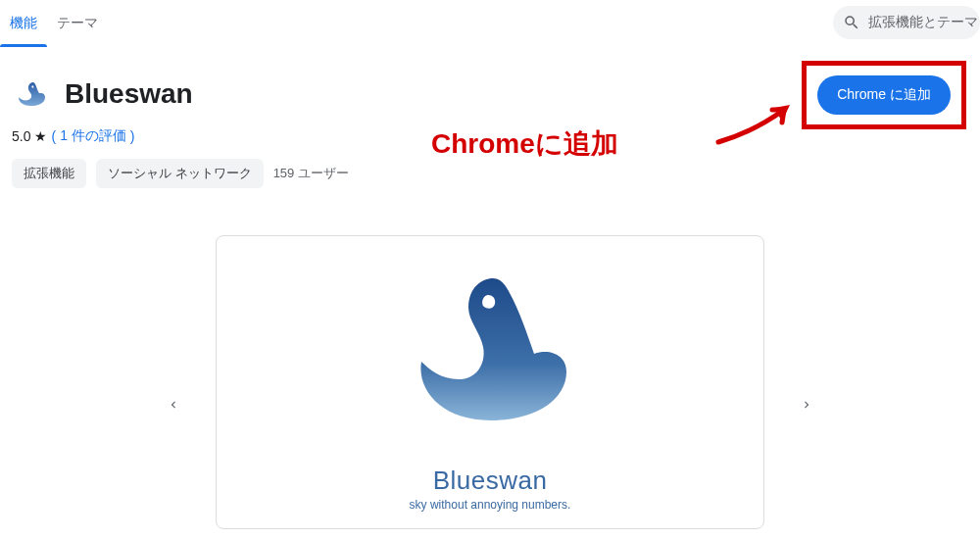 Image resolution: width=980 pixels, height=540 pixels. I want to click on gallery-logo-icon, so click(490, 362).